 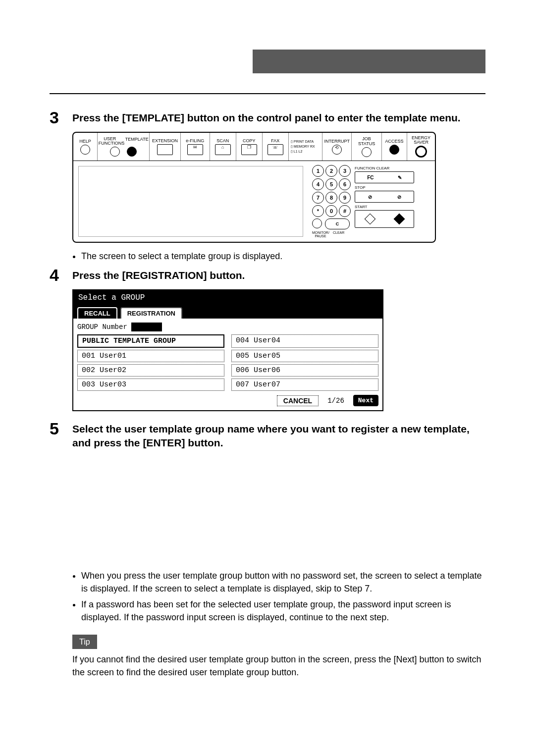 I want to click on clear-label: CLEAR, so click(x=339, y=234).